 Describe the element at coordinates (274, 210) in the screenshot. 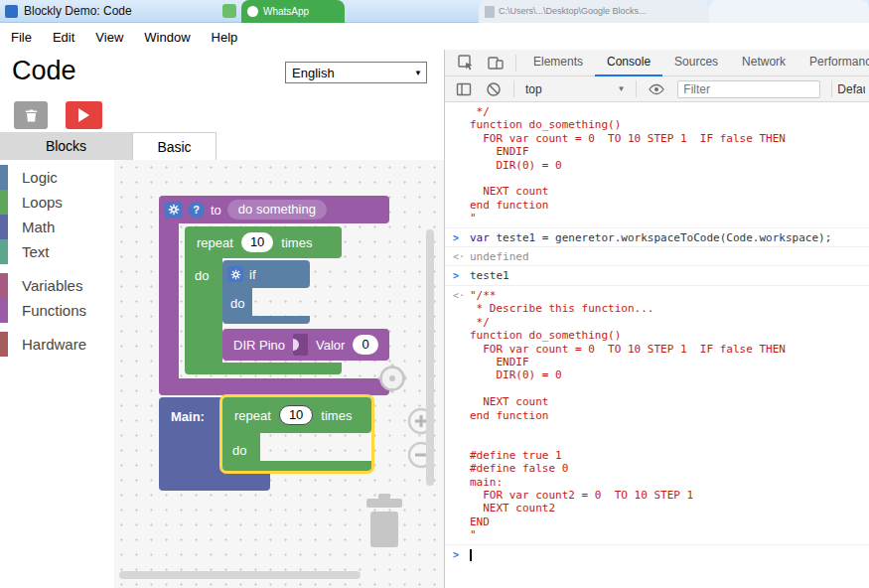

I see `function-block-header: ? to do something` at that location.